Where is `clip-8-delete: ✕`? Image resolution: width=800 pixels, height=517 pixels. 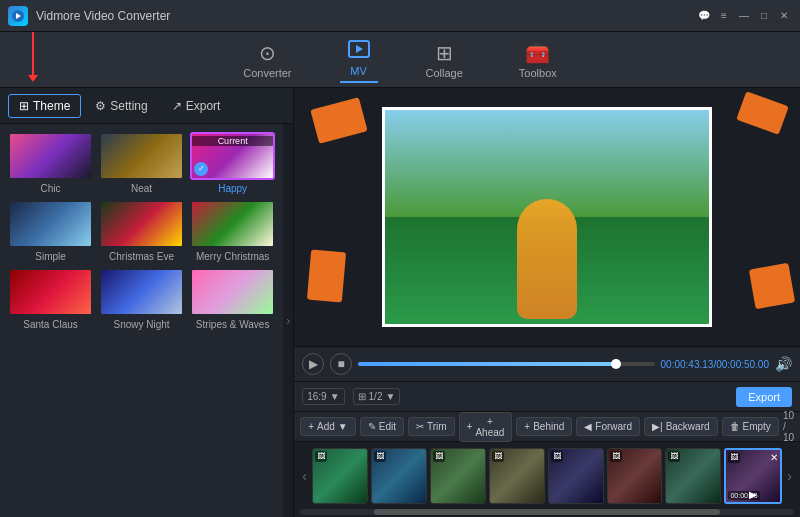
clip-8-delete: ✕ is located at coordinates (774, 458).